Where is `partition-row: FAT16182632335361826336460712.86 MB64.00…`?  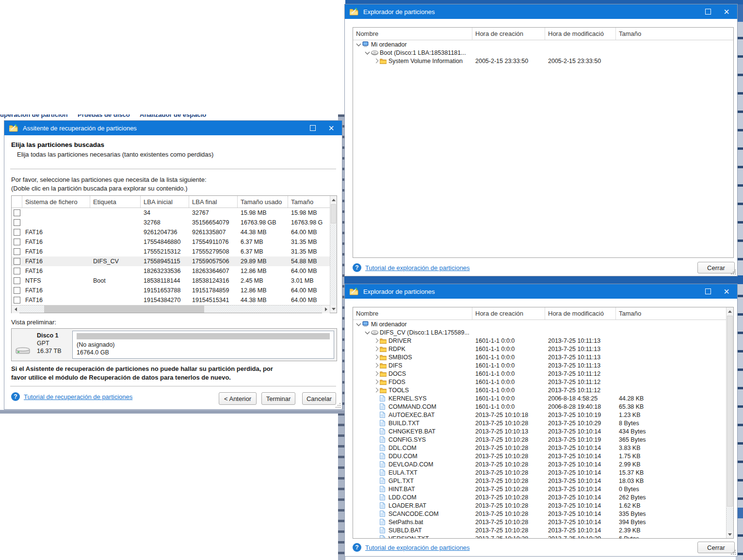
partition-row: FAT16182632335361826336460712.86 MB64.00… is located at coordinates (171, 271).